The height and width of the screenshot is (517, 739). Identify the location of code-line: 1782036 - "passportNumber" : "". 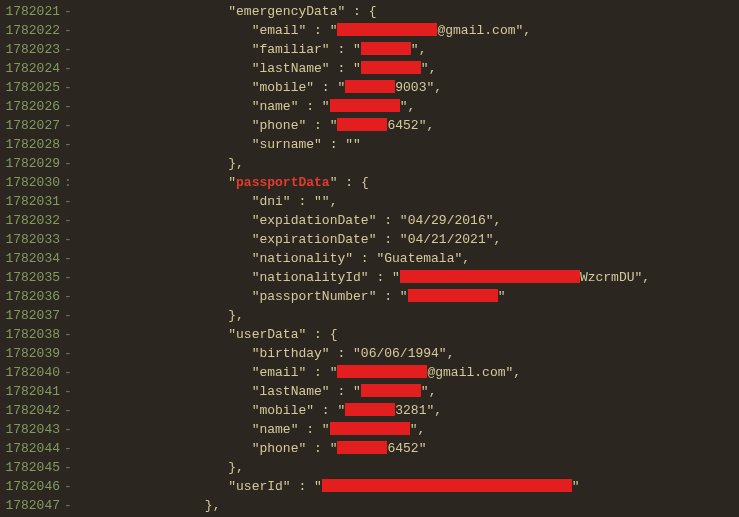
(325, 296).